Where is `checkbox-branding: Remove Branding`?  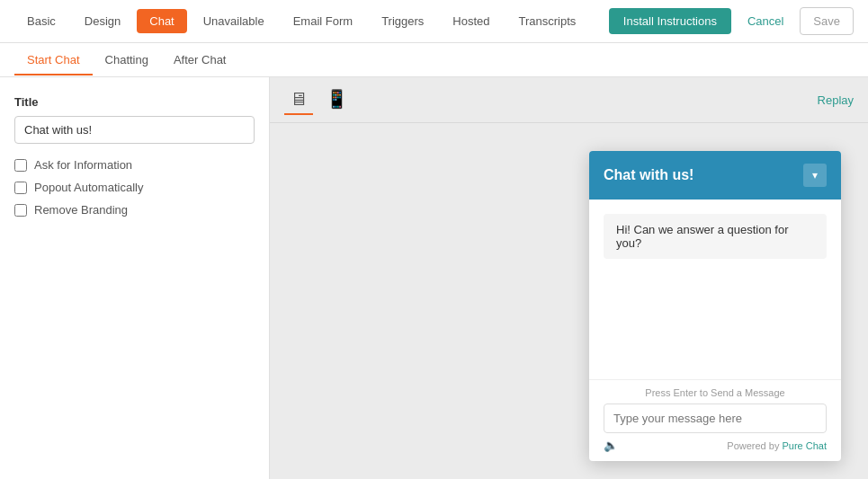
checkbox-branding: Remove Branding is located at coordinates (135, 210).